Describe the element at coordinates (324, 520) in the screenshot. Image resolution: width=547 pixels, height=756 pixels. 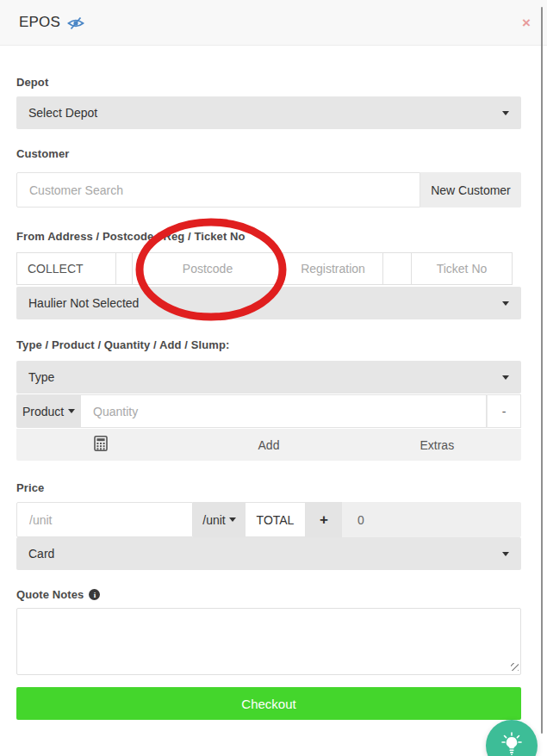
I see `add-price-button: +` at that location.